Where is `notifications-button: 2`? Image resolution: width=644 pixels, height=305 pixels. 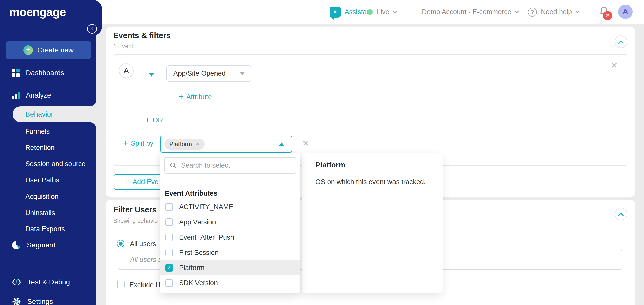 notifications-button: 2 is located at coordinates (609, 13).